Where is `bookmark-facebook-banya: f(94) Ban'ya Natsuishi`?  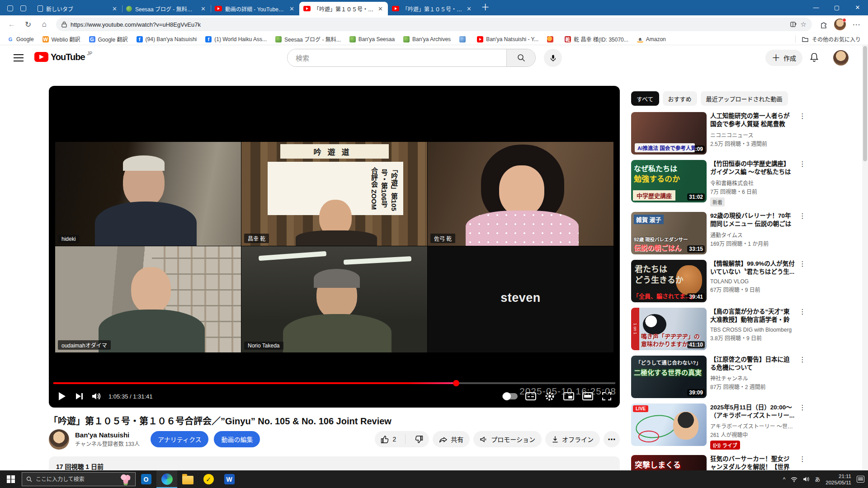
bookmark-facebook-banya: f(94) Ban'ya Natsuishi is located at coordinates (167, 39).